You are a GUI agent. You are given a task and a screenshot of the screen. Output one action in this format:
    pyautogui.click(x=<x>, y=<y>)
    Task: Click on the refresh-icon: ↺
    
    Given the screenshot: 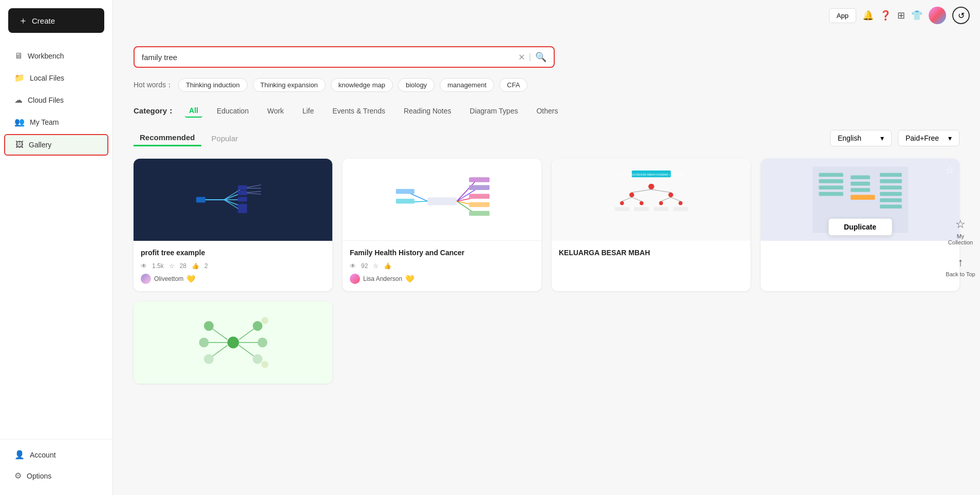 What is the action you would take?
    pyautogui.click(x=961, y=15)
    